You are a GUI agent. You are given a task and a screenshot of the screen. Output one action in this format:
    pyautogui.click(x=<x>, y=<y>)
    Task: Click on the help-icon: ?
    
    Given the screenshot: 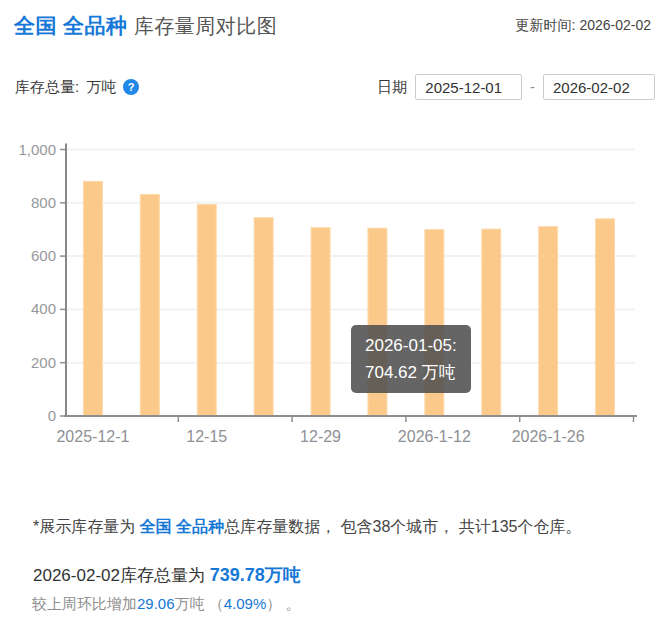 What is the action you would take?
    pyautogui.click(x=131, y=87)
    